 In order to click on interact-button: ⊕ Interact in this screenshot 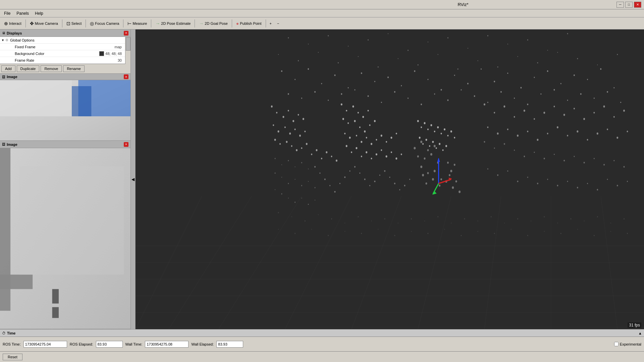, I will do `click(13, 23)`.